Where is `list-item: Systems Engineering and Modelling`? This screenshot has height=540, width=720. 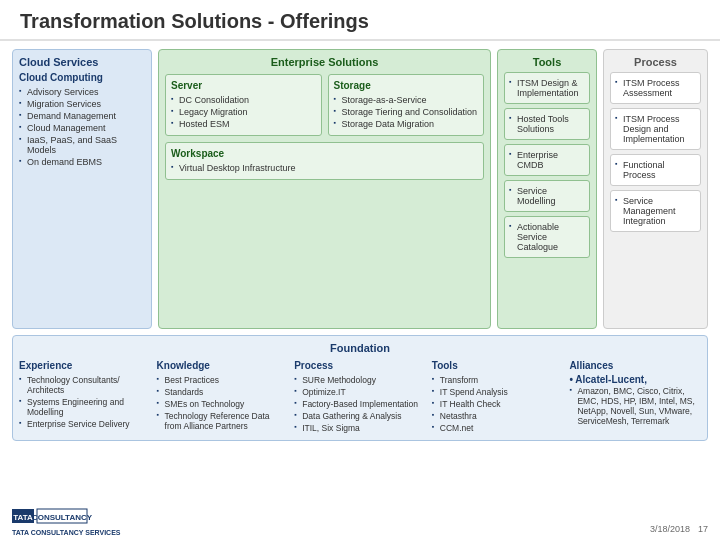
list-item: Systems Engineering and Modelling is located at coordinates (85, 407).